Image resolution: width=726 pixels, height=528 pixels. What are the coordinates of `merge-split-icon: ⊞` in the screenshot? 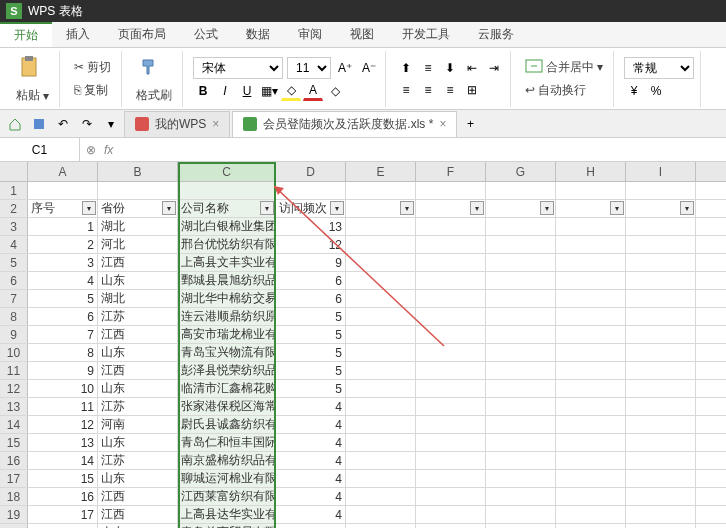 It's located at (472, 90).